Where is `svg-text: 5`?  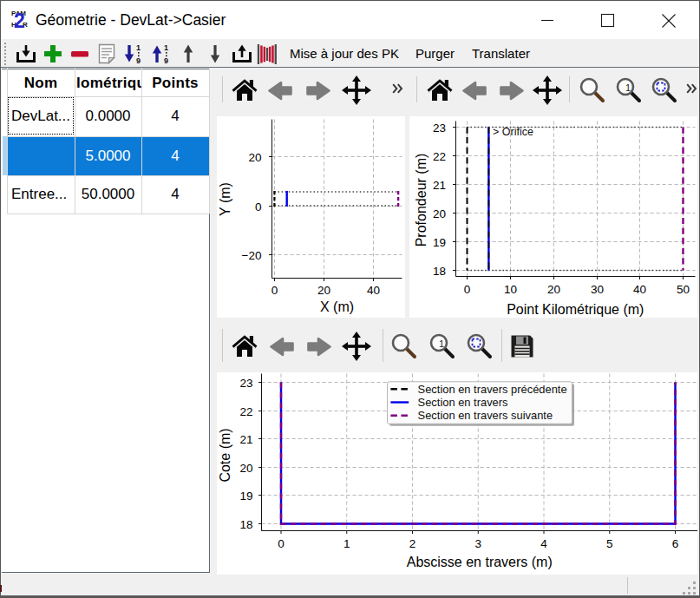
svg-text: 5 is located at coordinates (610, 543).